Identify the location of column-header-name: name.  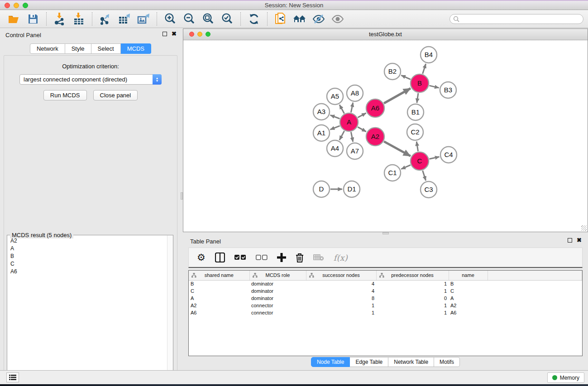
(468, 275).